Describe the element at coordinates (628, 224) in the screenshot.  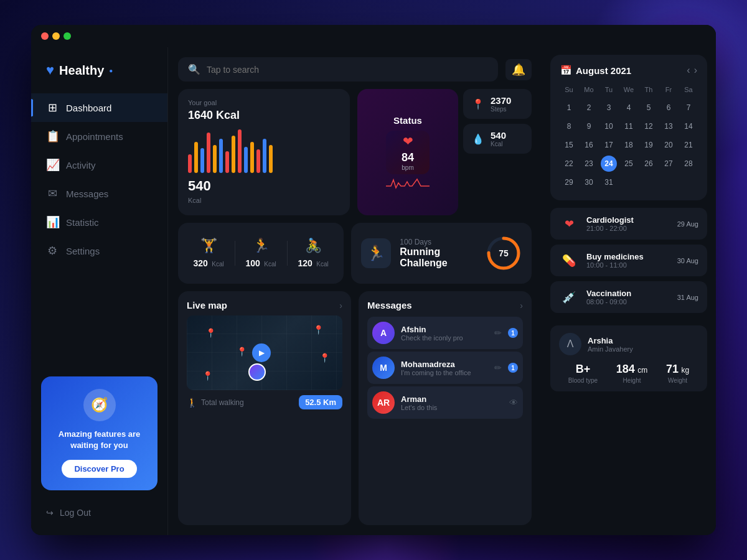
I see `appt-info-1: Cardiologist 21:00 - 22:00` at that location.